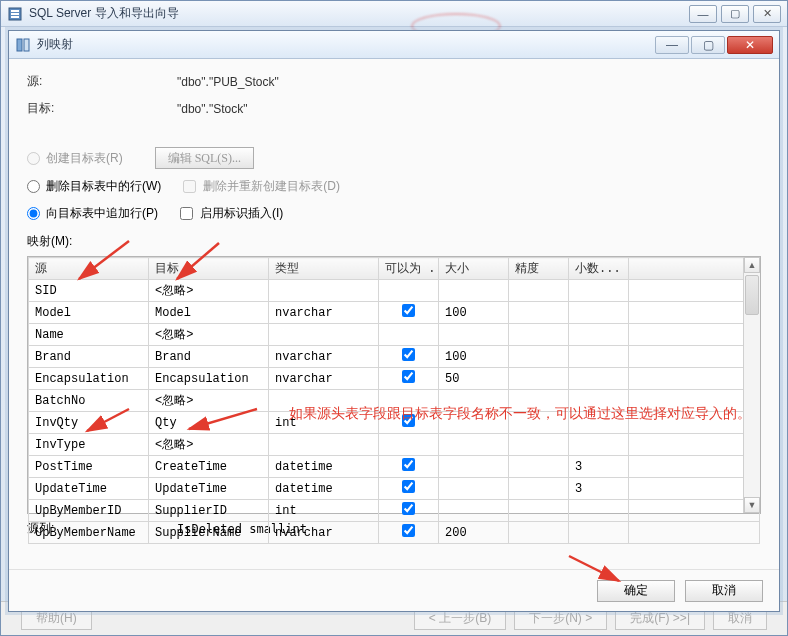 This screenshot has height=636, width=788. Describe the element at coordinates (750, 45) in the screenshot. I see `dialog-close-button: ✕` at that location.